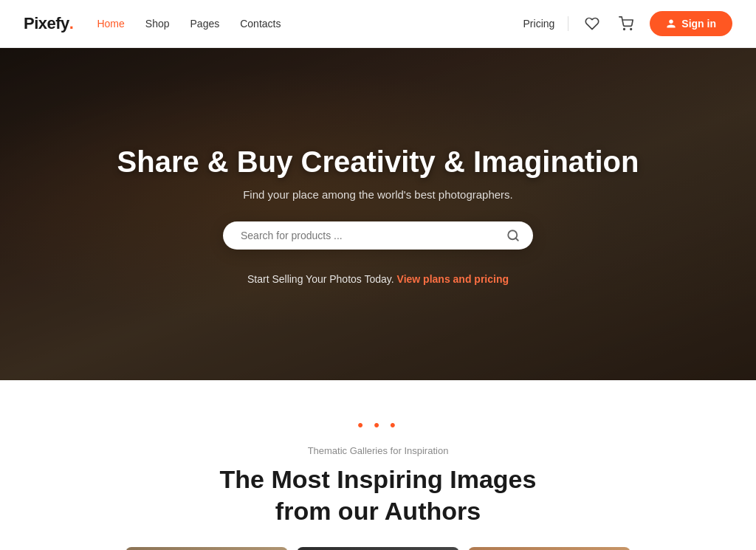 Image resolution: width=756 pixels, height=550 pixels. I want to click on hero-cta-link: View plans and pricing, so click(453, 279).